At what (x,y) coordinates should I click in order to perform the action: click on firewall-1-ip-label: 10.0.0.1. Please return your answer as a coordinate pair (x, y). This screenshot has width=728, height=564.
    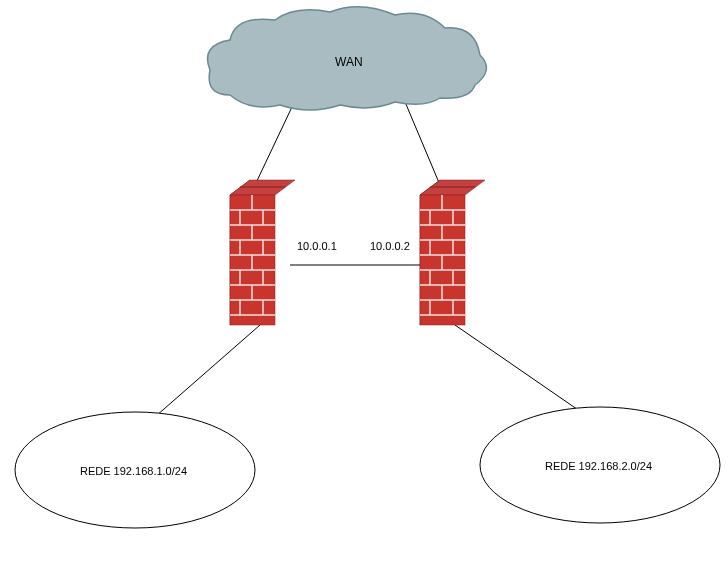
    Looking at the image, I should click on (317, 246).